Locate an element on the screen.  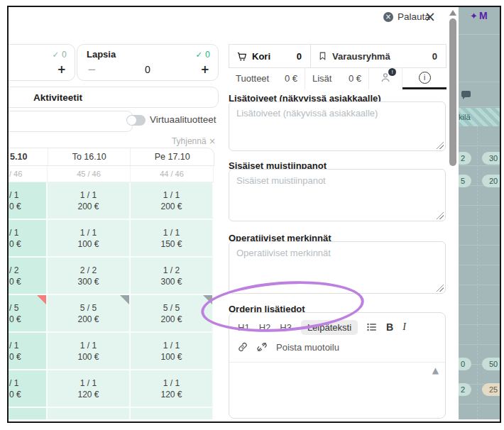
price-cell: 1 / 1150 € is located at coordinates (172, 238).